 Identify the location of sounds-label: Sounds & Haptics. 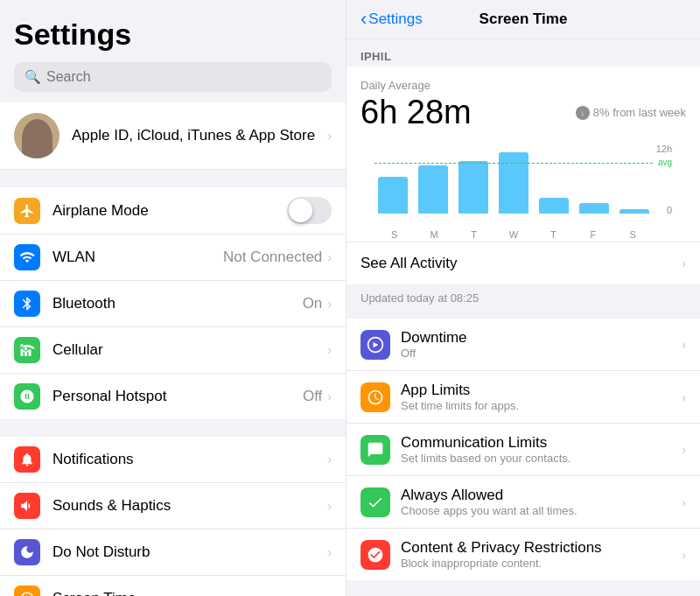
(190, 506).